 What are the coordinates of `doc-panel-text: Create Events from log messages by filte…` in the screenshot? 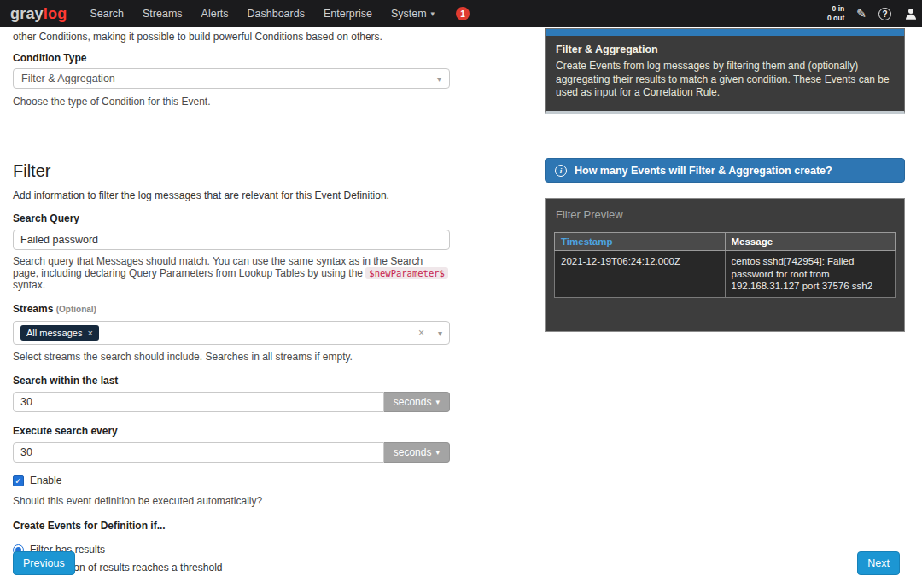 It's located at (725, 80).